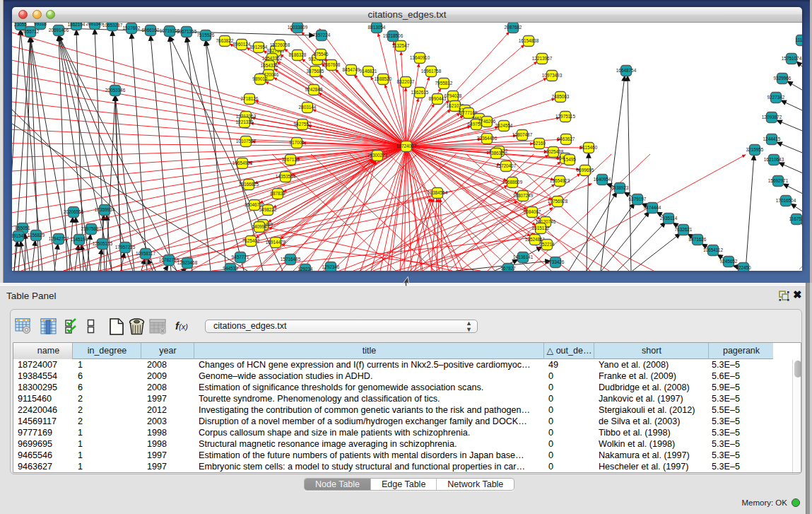  What do you see at coordinates (783, 78) in the screenshot?
I see `svg-text: 9329966` at bounding box center [783, 78].